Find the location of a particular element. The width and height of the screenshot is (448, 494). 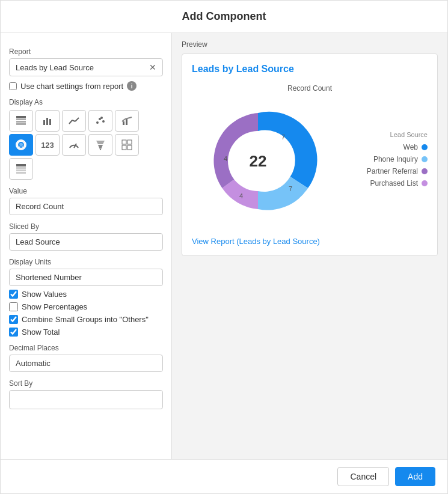

chart-area: 7 7 4 4 22 Lea is located at coordinates (310, 161).